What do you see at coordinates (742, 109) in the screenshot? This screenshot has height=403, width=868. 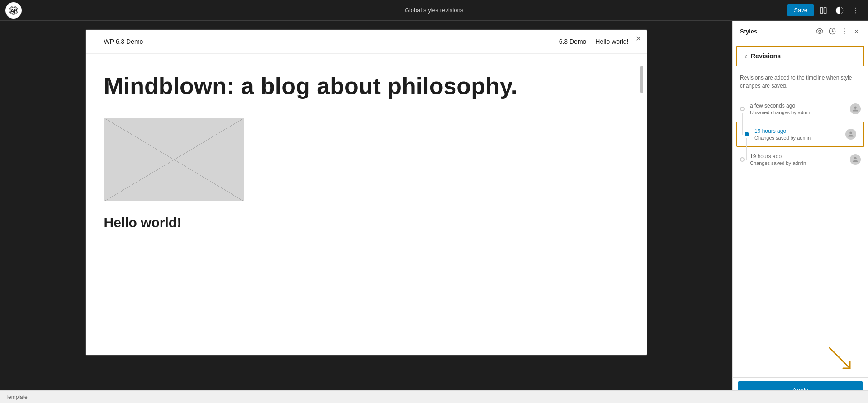 I see `revision-dot-container` at bounding box center [742, 109].